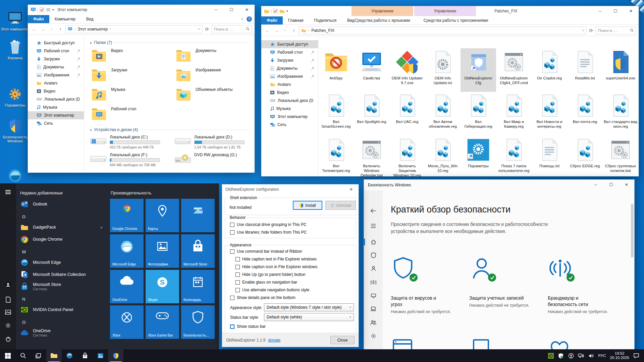  Describe the element at coordinates (373, 309) in the screenshot. I see `performance-icon` at that location.